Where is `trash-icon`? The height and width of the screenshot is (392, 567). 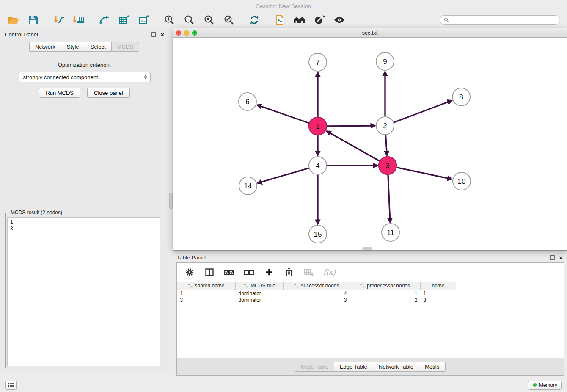 trash-icon is located at coordinates (289, 272).